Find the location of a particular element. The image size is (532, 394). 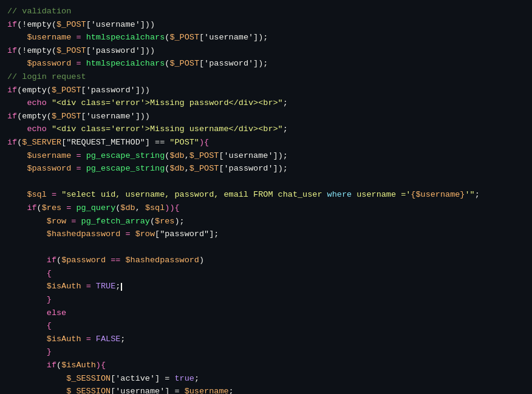

code-line: else is located at coordinates (266, 313).